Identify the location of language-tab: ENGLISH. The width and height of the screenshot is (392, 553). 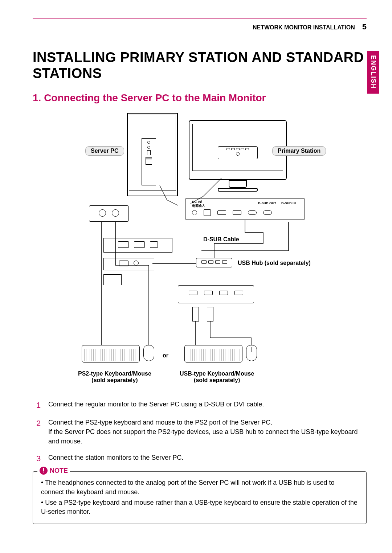
(373, 72).